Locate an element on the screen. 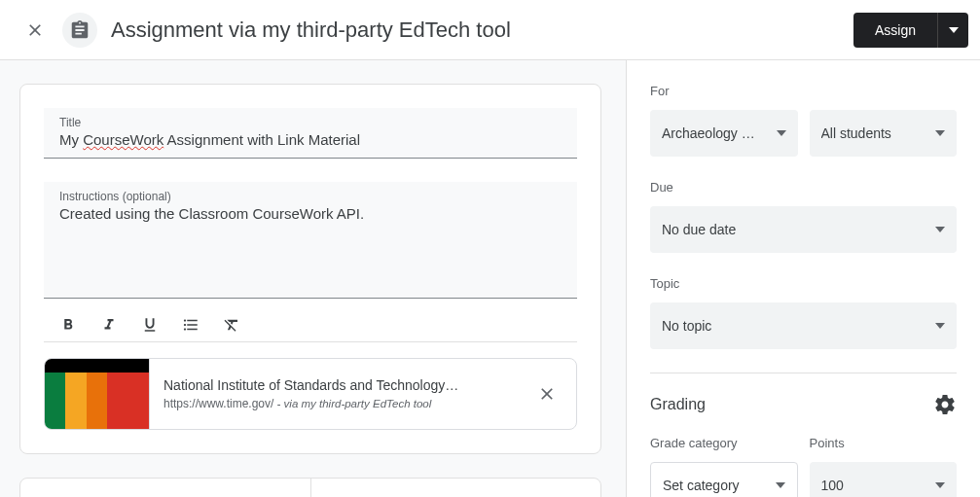 Image resolution: width=980 pixels, height=497 pixels. topic-dropdown: No topic is located at coordinates (804, 326).